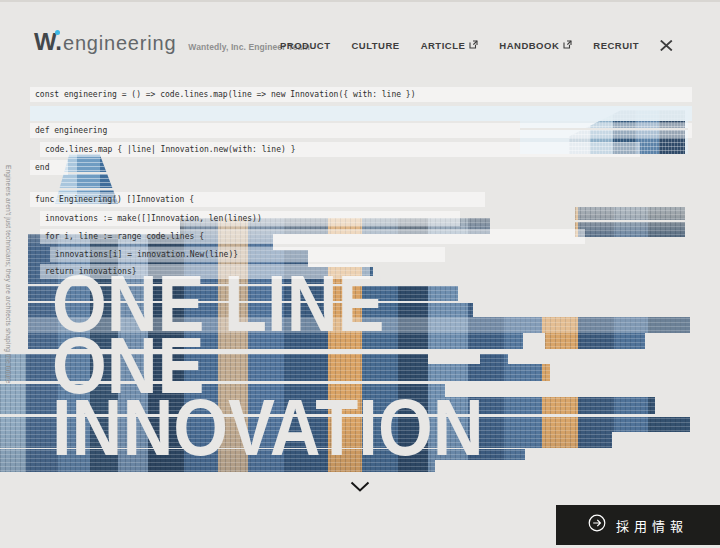 This screenshot has height=548, width=720. What do you see at coordinates (360, 485) in the screenshot?
I see `chevron-down-icon` at bounding box center [360, 485].